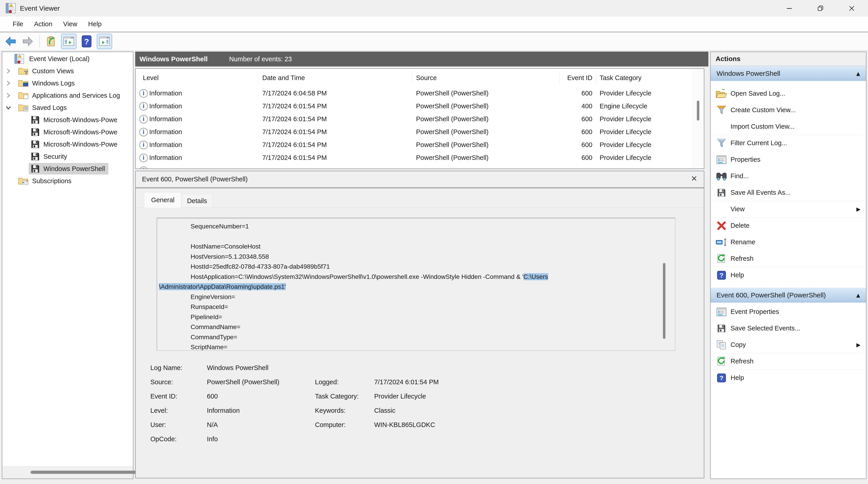 The image size is (868, 484). Describe the element at coordinates (35, 156) in the screenshot. I see `saved-log-file-icon` at that location.